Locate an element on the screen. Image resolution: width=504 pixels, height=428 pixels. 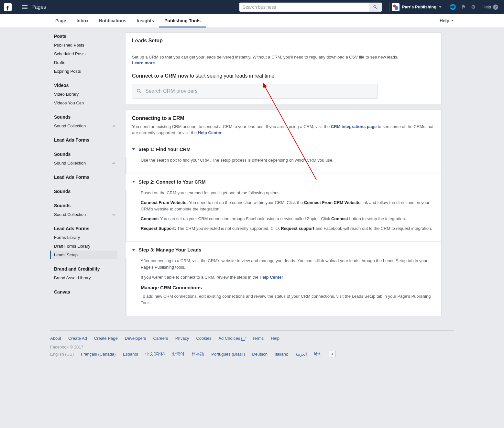
sidebar-heading: Canvas is located at coordinates (84, 292).